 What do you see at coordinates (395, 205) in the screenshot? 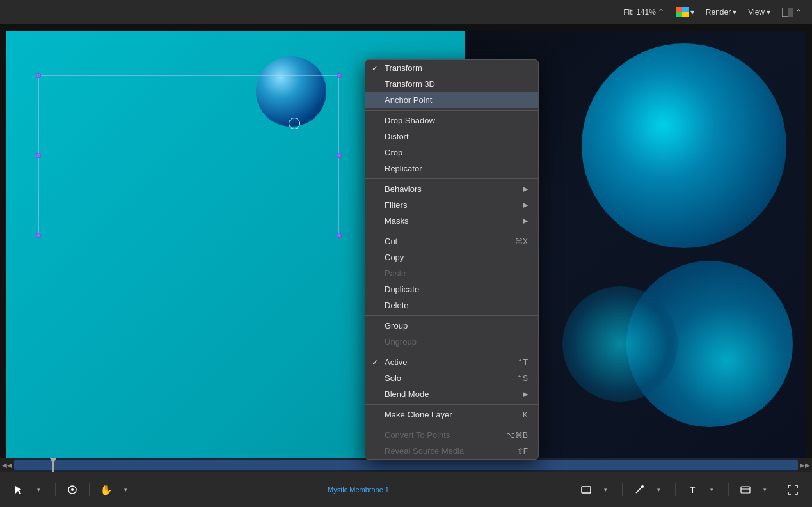
I see `menu-item-label: Filters` at bounding box center [395, 205].